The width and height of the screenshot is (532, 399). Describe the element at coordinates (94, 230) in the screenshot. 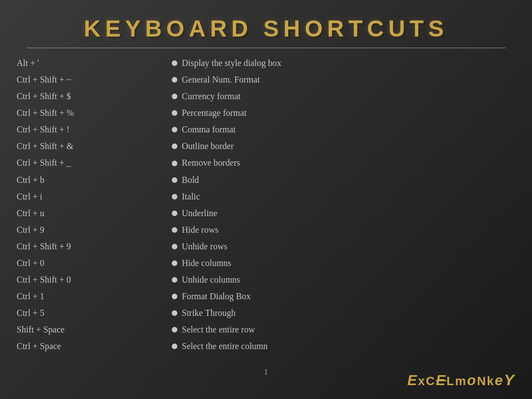

I see `shortcut-key-10: Ctrl + 9` at that location.